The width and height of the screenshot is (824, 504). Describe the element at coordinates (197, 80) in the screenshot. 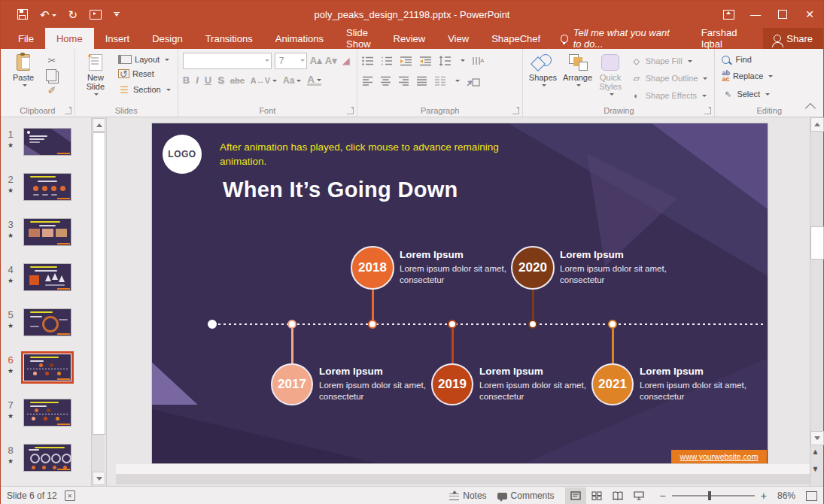

I see `italic-icon: I` at that location.